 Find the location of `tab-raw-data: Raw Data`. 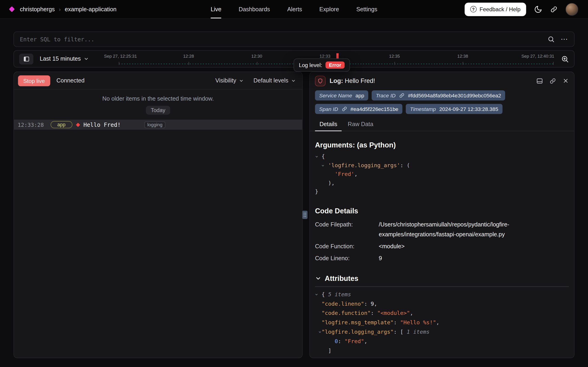

tab-raw-data: Raw Data is located at coordinates (361, 125).